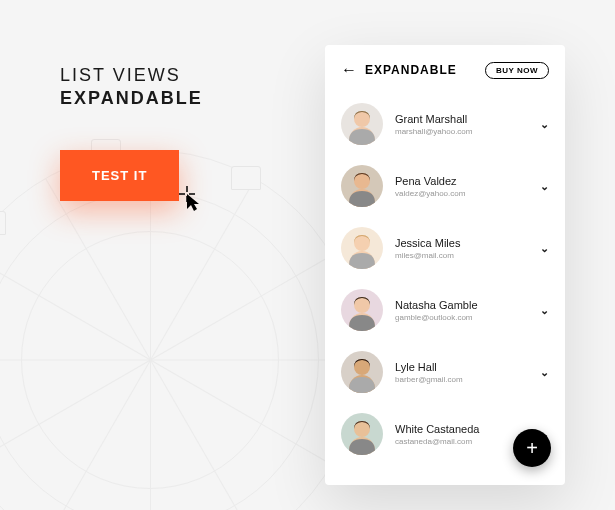 This screenshot has height=510, width=615. Describe the element at coordinates (445, 310) in the screenshot. I see `list-item: Natasha Gamble gamble@outlook.com ⌄` at that location.